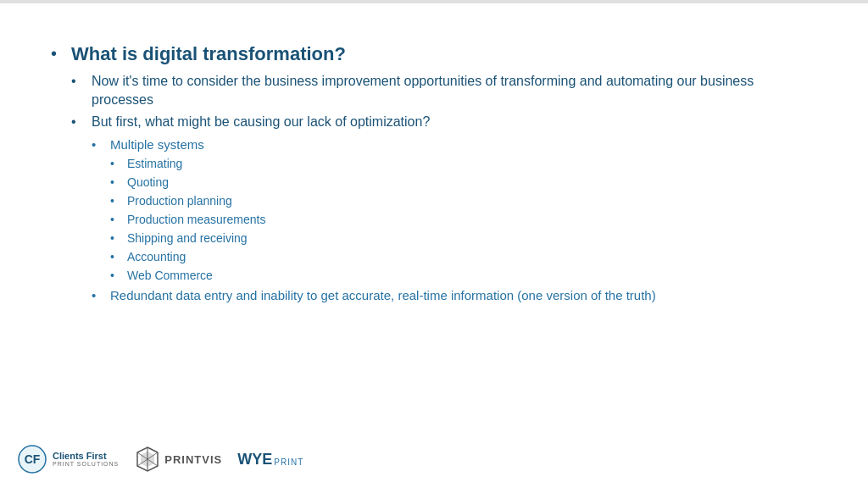  I want to click on level3-text: Redundant data entry and inability to ge…, so click(383, 295).